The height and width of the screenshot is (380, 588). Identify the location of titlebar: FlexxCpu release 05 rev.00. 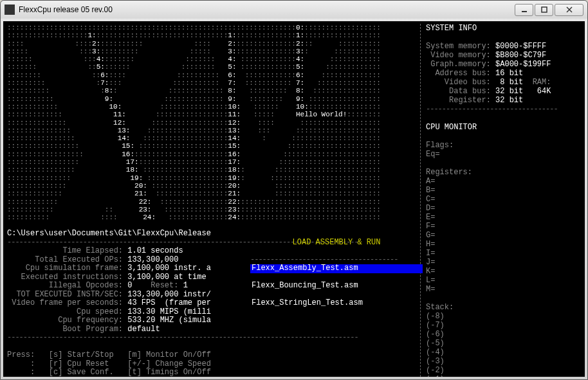
(294, 10).